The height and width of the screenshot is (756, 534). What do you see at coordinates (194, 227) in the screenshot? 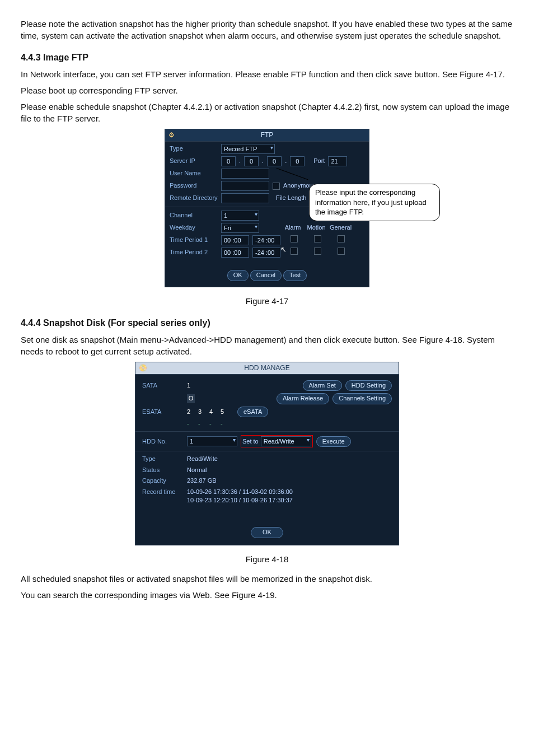
I see `label-weekday: Weekday` at bounding box center [194, 227].